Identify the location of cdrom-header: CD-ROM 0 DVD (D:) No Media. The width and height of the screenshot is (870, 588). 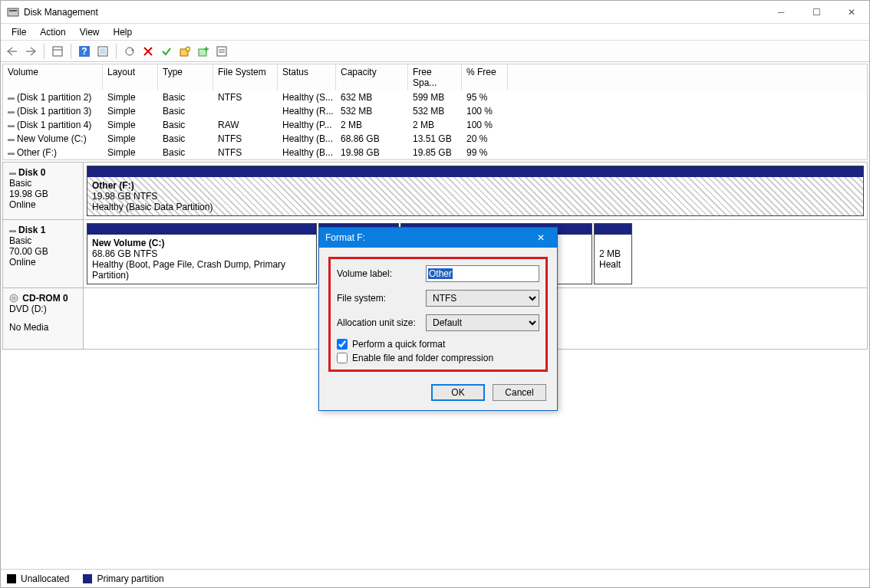
(43, 319).